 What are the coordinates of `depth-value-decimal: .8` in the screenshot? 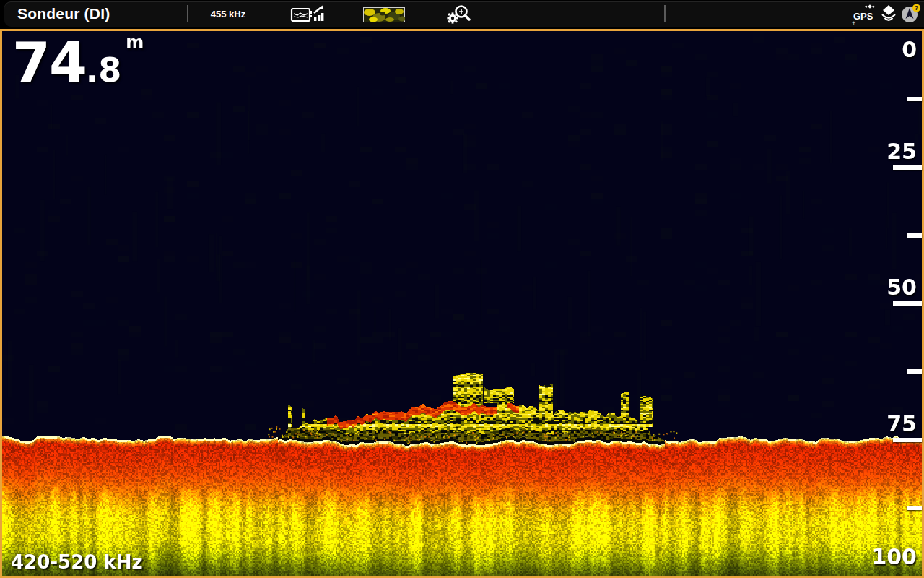 It's located at (104, 70).